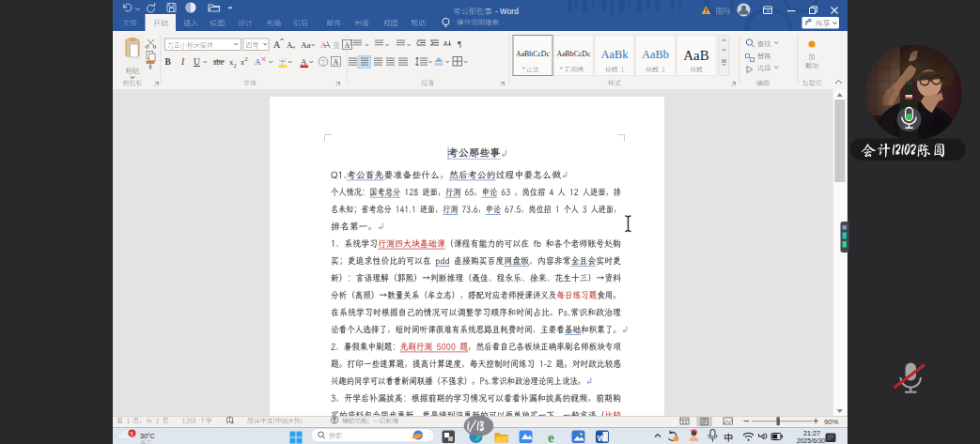 Image resolution: width=980 pixels, height=444 pixels. I want to click on svg-text: 30°C, so click(148, 436).